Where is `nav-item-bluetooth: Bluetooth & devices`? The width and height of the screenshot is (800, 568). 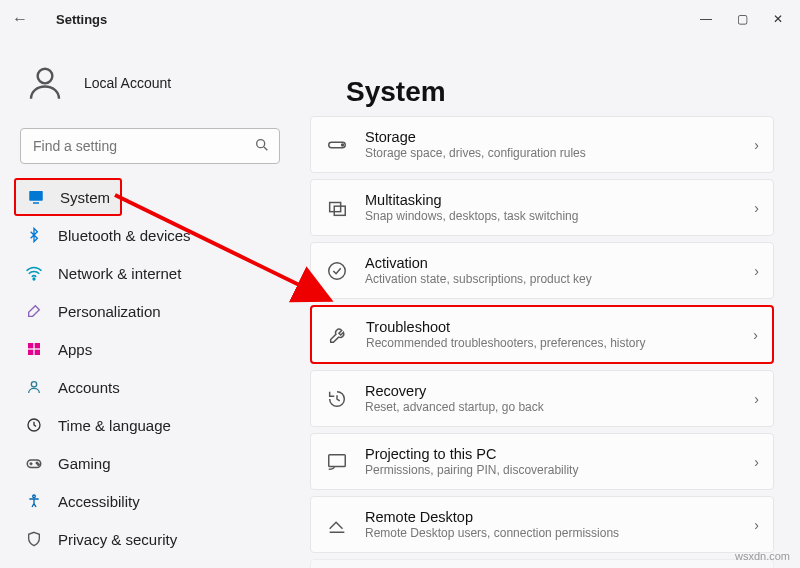
nav-item-bluetooth: Bluetooth & devices is located at coordinates (150, 235).